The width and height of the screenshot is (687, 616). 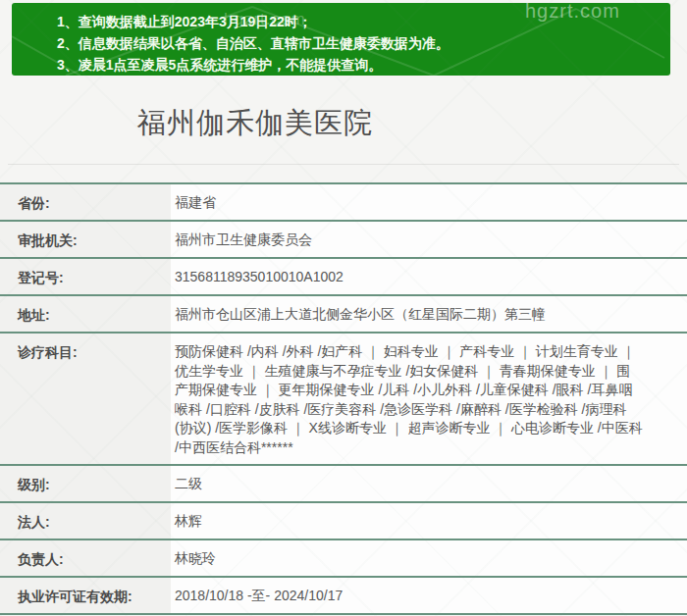 I want to click on row-label: 执业许可证有效期:, so click(x=85, y=595).